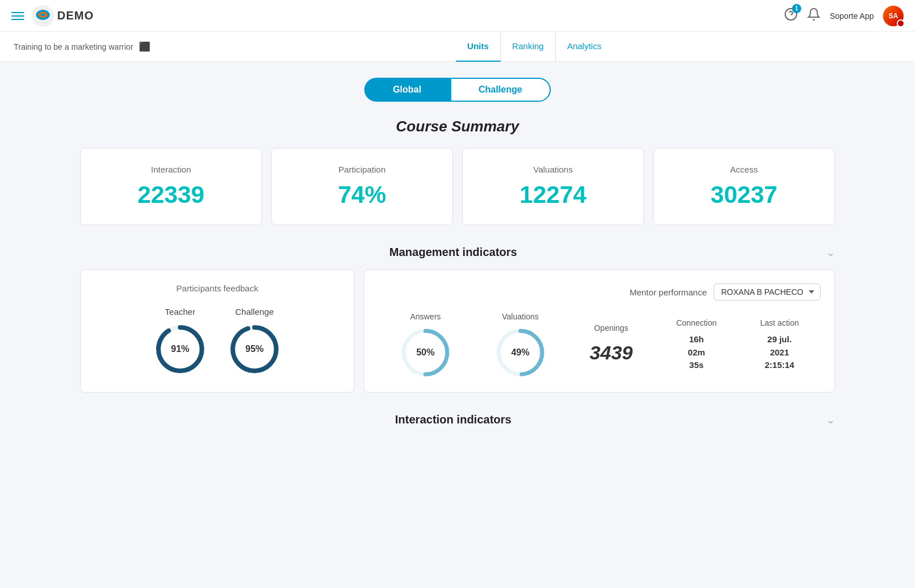  Describe the element at coordinates (553, 195) in the screenshot. I see `valuations-value: 12274` at that location.